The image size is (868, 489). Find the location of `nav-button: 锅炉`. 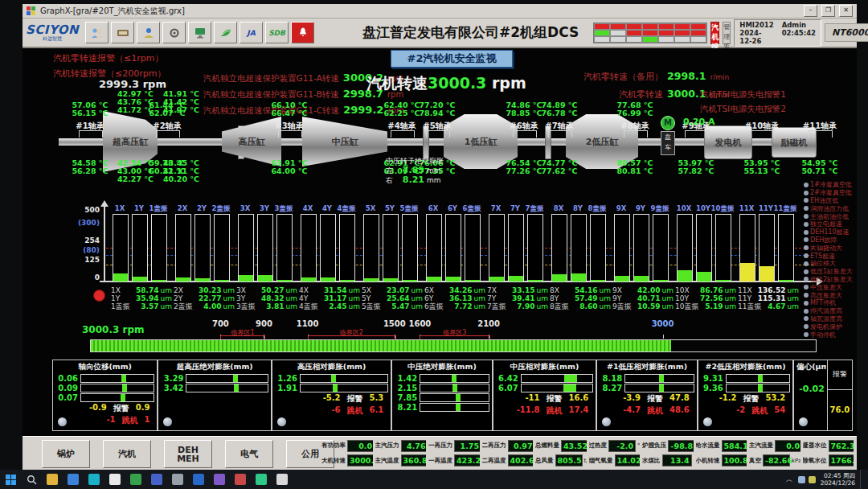

nav-button: 锅炉 is located at coordinates (66, 454).